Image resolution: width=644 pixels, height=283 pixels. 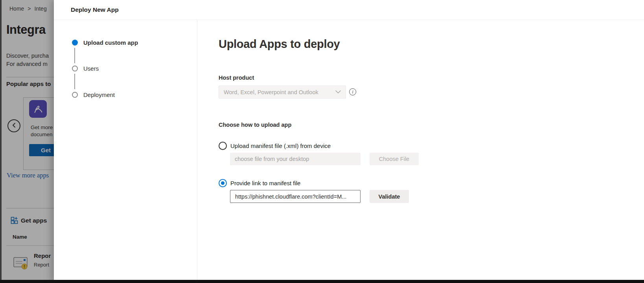 I want to click on step-label-upload-custom-app: Upload custom app, so click(x=111, y=42).